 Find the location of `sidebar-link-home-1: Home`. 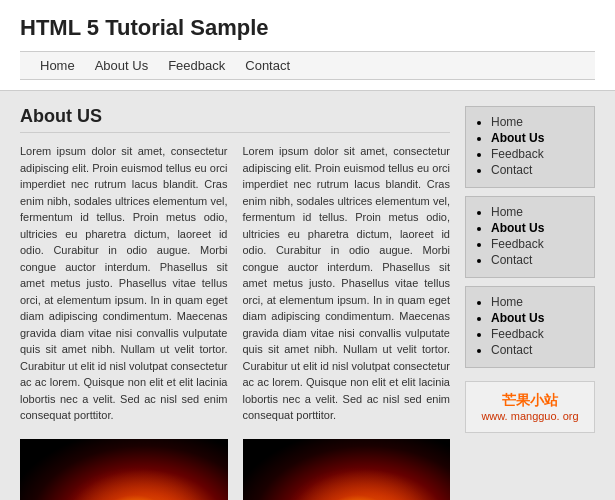

sidebar-link-home-1: Home is located at coordinates (507, 122).